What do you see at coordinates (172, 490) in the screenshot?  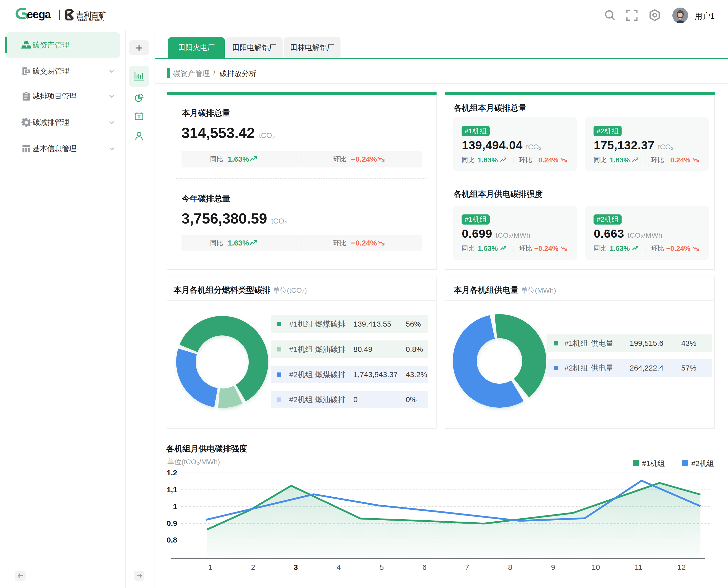 I see `svg-text: 1,1` at bounding box center [172, 490].